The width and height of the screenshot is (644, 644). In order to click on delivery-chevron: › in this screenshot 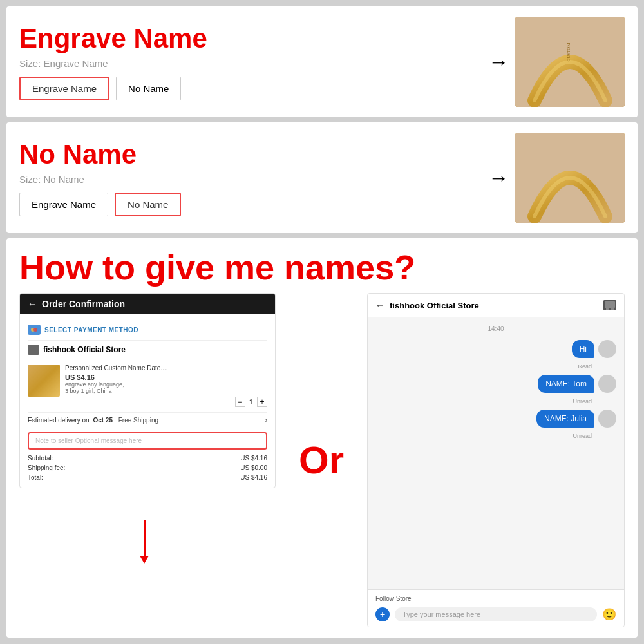, I will do `click(267, 420)`.